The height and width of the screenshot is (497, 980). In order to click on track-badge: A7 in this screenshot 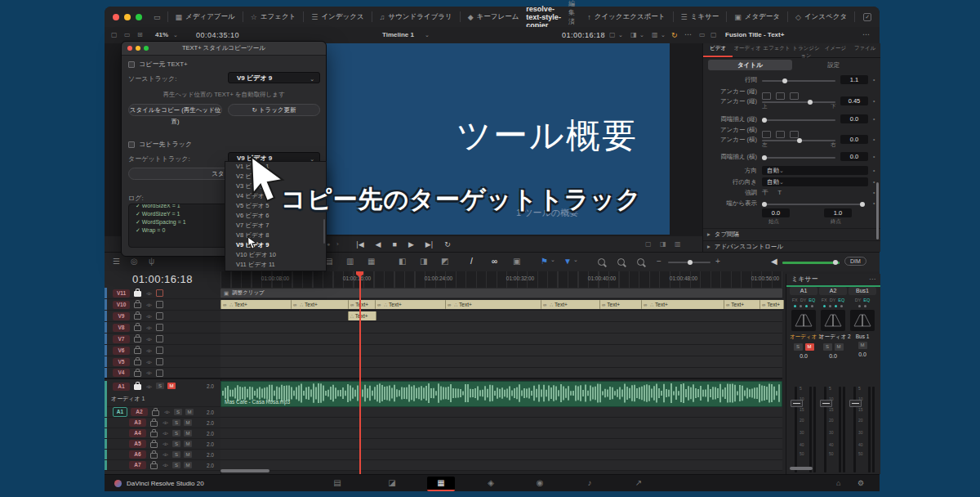, I will do `click(137, 465)`.